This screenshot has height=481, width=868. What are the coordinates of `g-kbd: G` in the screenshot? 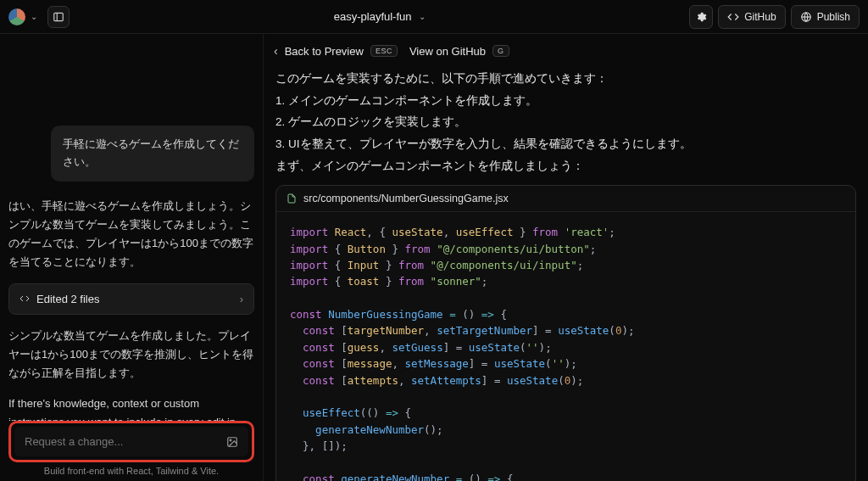 It's located at (501, 51).